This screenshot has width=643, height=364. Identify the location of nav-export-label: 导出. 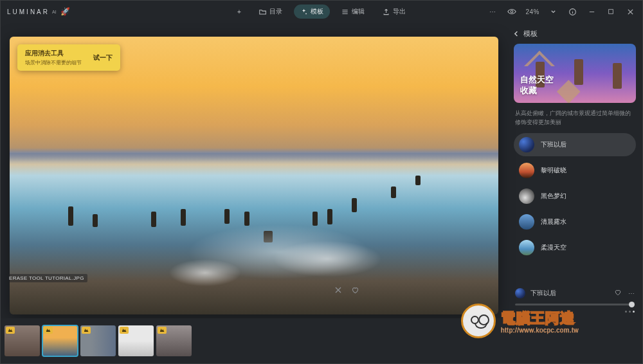
(399, 12).